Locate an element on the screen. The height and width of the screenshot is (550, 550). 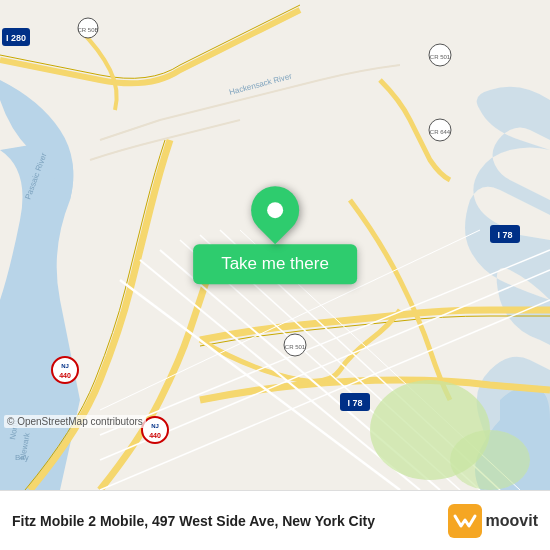
svg-text: CR 50B is located at coordinates (88, 30).